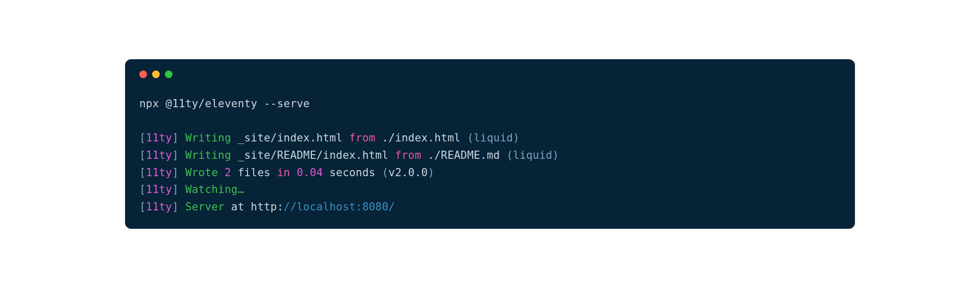 This screenshot has width=980, height=288. I want to click on output-path: _site/index.html, so click(290, 138).